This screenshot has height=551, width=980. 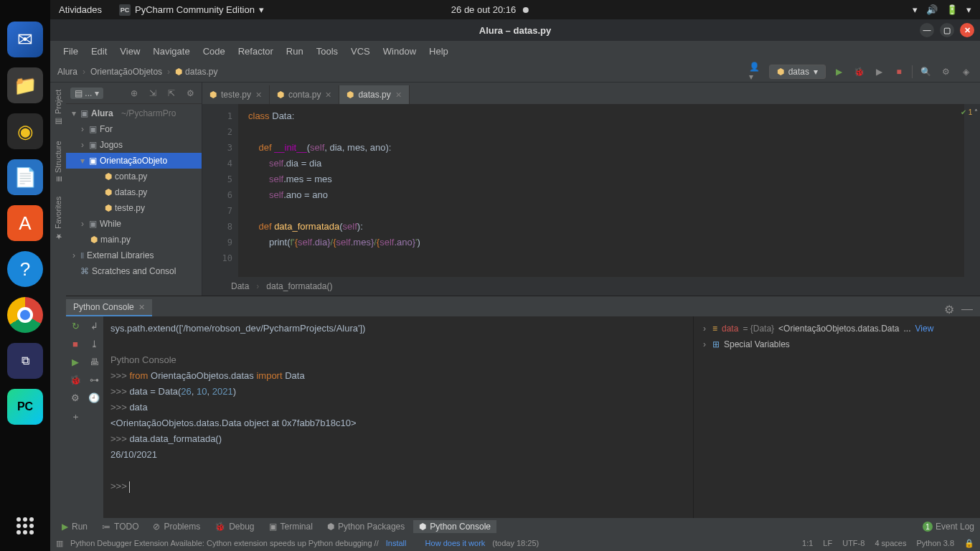 What do you see at coordinates (171, 93) in the screenshot?
I see `collapse-icon: ⇱` at bounding box center [171, 93].